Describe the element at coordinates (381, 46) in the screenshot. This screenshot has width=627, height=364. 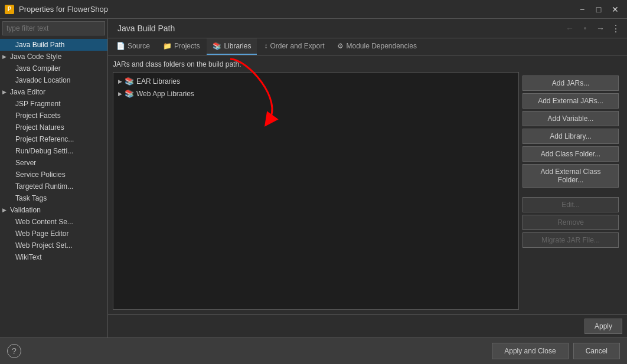
I see `tab-label-module-dependencies: Module Dependencies` at that location.